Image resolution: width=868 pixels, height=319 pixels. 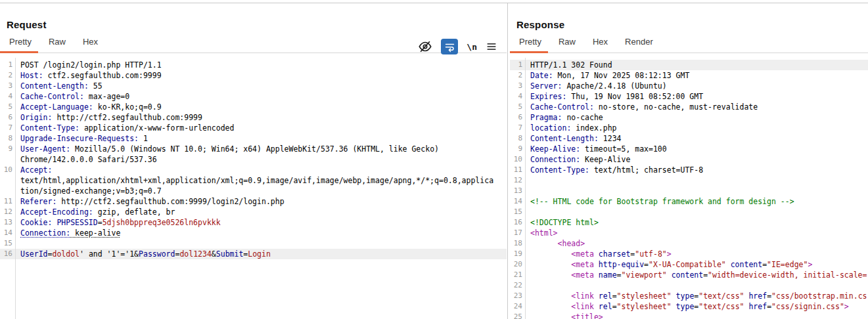 What do you see at coordinates (8, 181) in the screenshot?
I see `line-number` at bounding box center [8, 181].